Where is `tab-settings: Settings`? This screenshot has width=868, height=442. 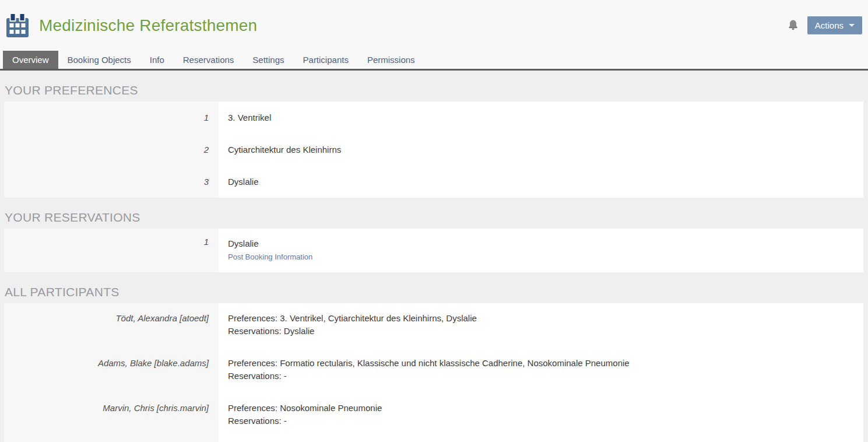 tab-settings: Settings is located at coordinates (268, 59).